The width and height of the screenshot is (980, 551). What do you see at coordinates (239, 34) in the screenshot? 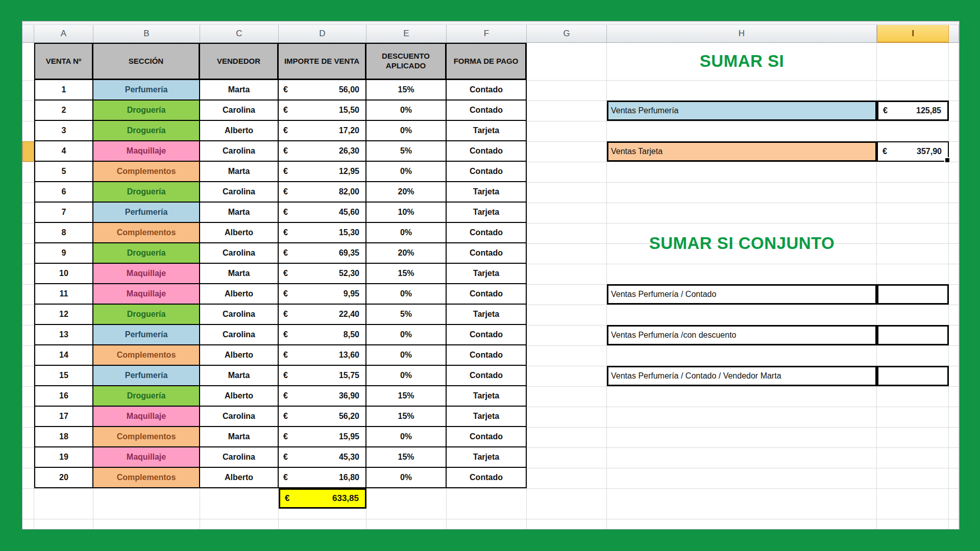
I see `column-header-C: C` at bounding box center [239, 34].